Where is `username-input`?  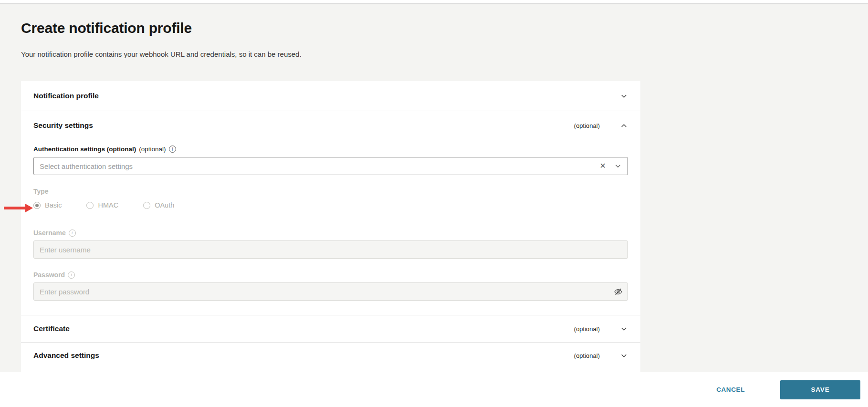 username-input is located at coordinates (331, 250).